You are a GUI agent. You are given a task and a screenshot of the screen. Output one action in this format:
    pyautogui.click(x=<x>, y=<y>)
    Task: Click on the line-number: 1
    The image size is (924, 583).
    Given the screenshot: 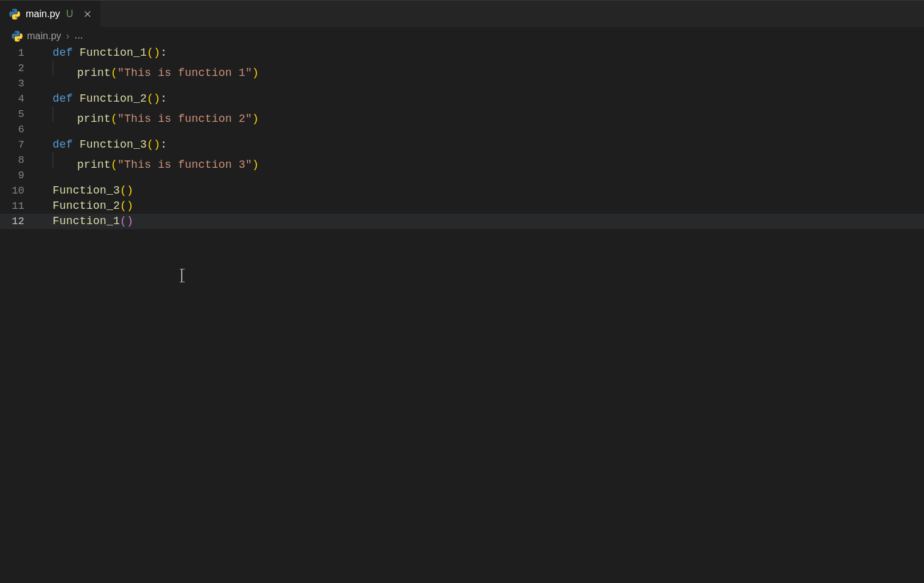 What is the action you would take?
    pyautogui.click(x=21, y=53)
    